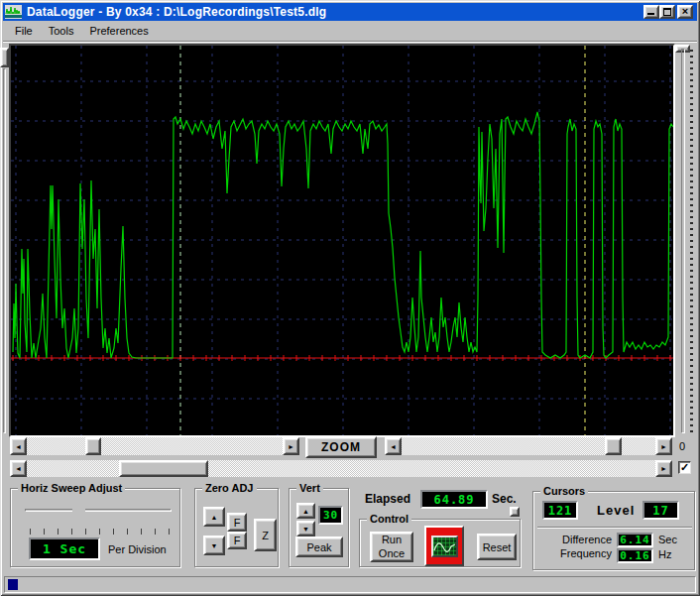  What do you see at coordinates (497, 547) in the screenshot?
I see `reset-button: Reset` at bounding box center [497, 547].